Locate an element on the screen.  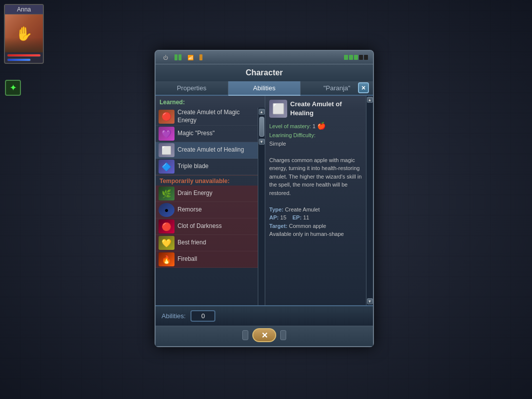
right-scroll-up: ▲ is located at coordinates (370, 100).